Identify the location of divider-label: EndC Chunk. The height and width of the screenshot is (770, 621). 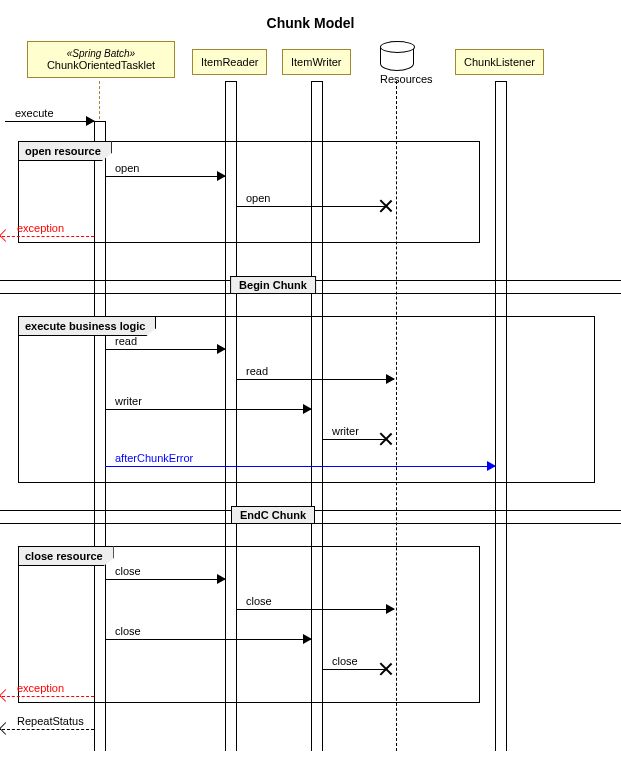
(273, 515).